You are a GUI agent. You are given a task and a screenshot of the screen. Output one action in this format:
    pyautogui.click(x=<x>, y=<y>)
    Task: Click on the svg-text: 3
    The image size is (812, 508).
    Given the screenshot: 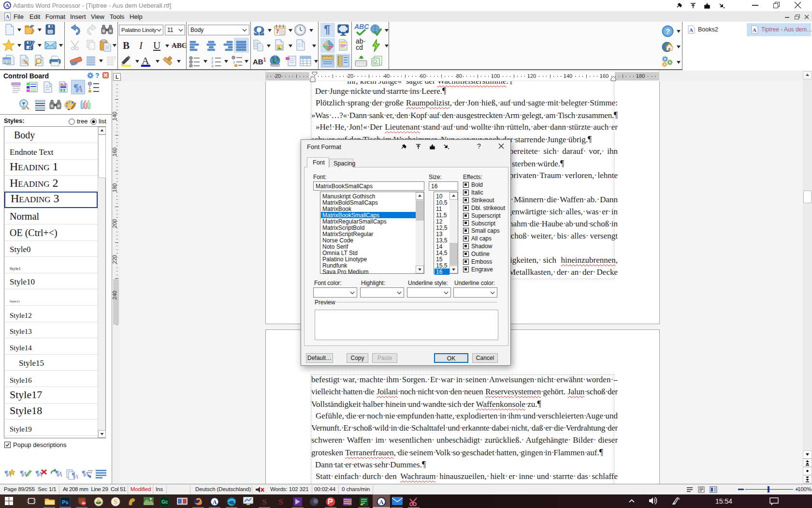 What is the action you would take?
    pyautogui.click(x=213, y=66)
    